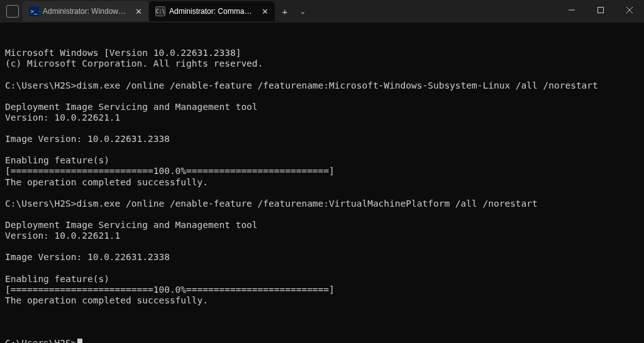 The width and height of the screenshot is (644, 343). What do you see at coordinates (41, 340) in the screenshot?
I see `terminal-prompt: C:\Users\H2S>` at bounding box center [41, 340].